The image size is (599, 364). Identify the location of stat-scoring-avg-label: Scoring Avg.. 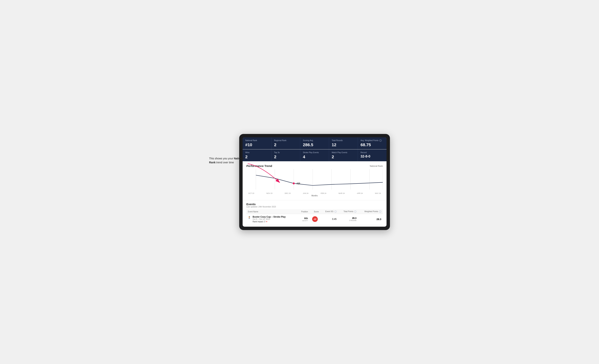
(315, 141).